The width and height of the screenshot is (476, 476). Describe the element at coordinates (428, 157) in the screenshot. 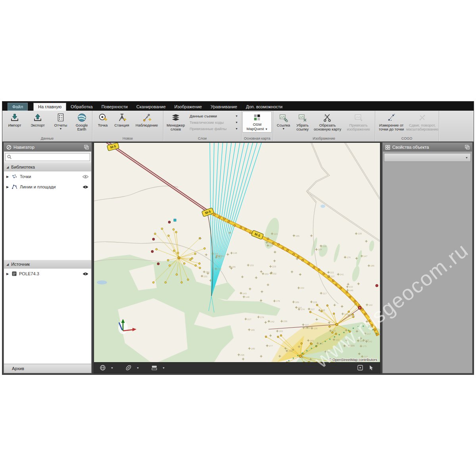

I see `object-selector-dropdown: ▼` at that location.